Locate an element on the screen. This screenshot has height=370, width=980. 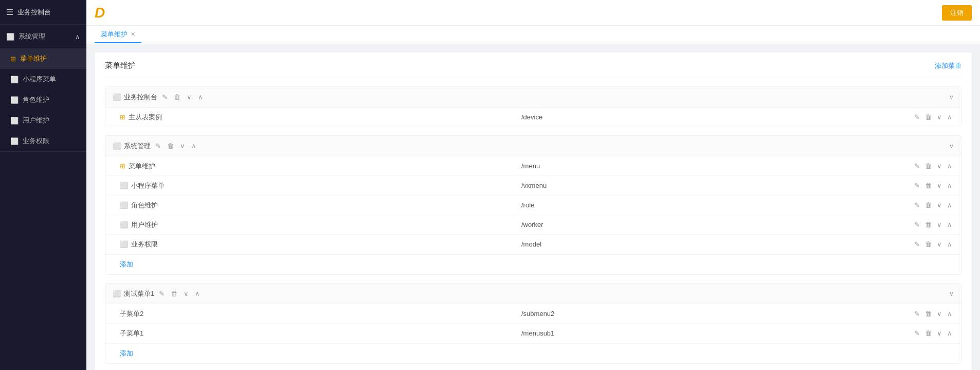
child-vxmenu-label: 小程序菜单 is located at coordinates (148, 186).